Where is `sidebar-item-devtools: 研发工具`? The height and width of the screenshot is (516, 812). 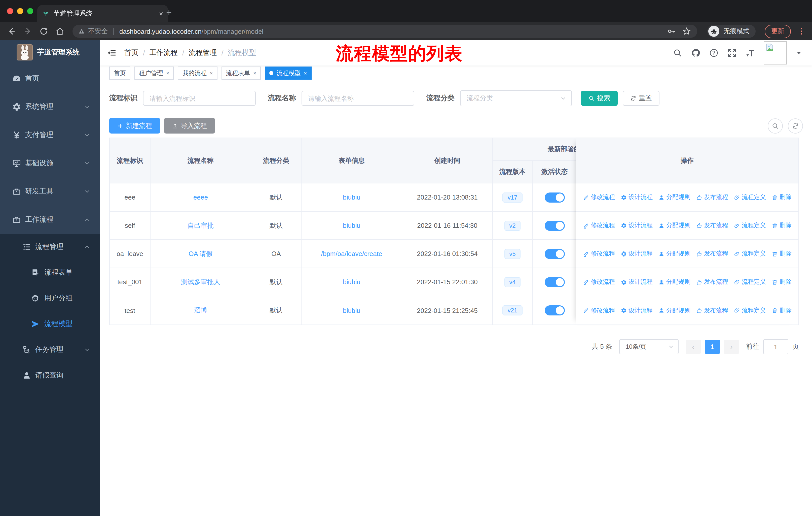
sidebar-item-devtools: 研发工具 is located at coordinates (50, 192).